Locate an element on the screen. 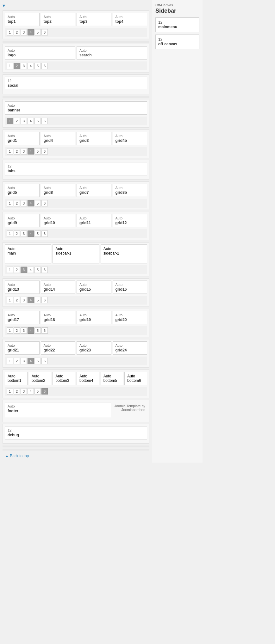  module-grid1: Auto grid1 is located at coordinates (22, 138).